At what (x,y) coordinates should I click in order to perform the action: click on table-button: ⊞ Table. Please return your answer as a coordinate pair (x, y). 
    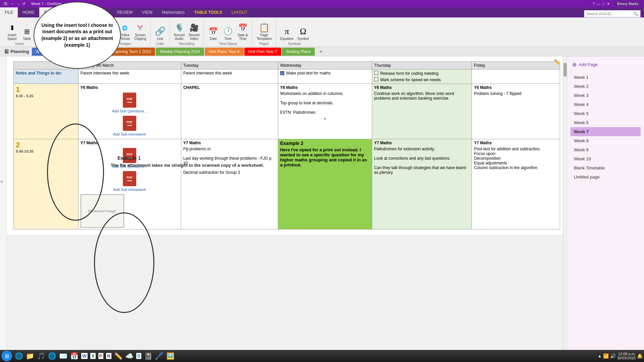
    Looking at the image, I should click on (27, 34).